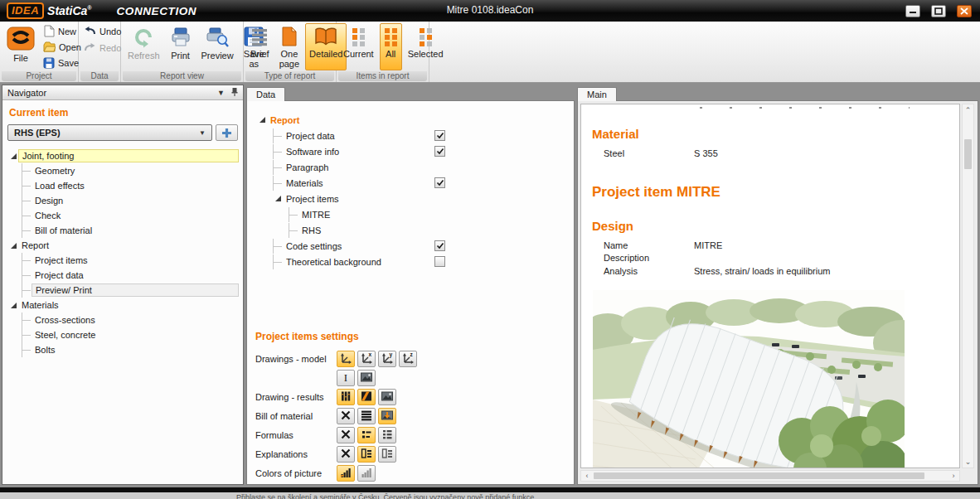 This screenshot has height=499, width=980. I want to click on scroll-left-icon: ‹, so click(587, 476).